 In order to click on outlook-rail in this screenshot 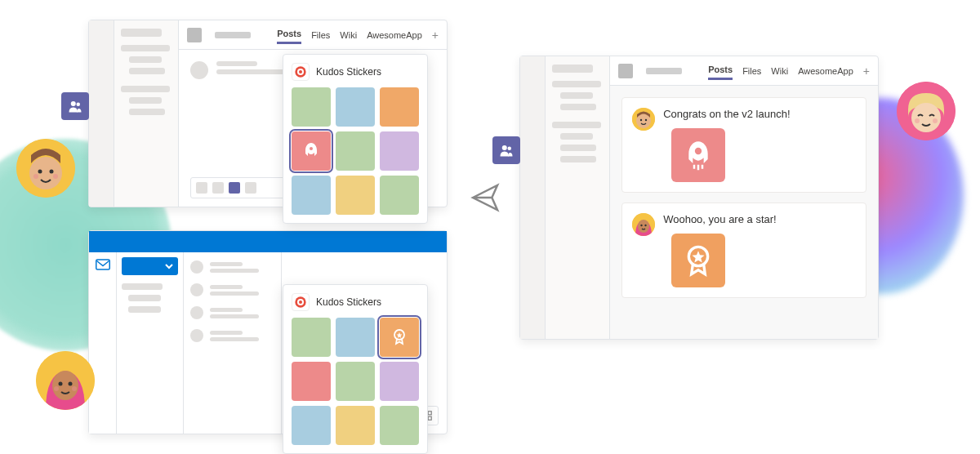, I will do `click(103, 343)`.